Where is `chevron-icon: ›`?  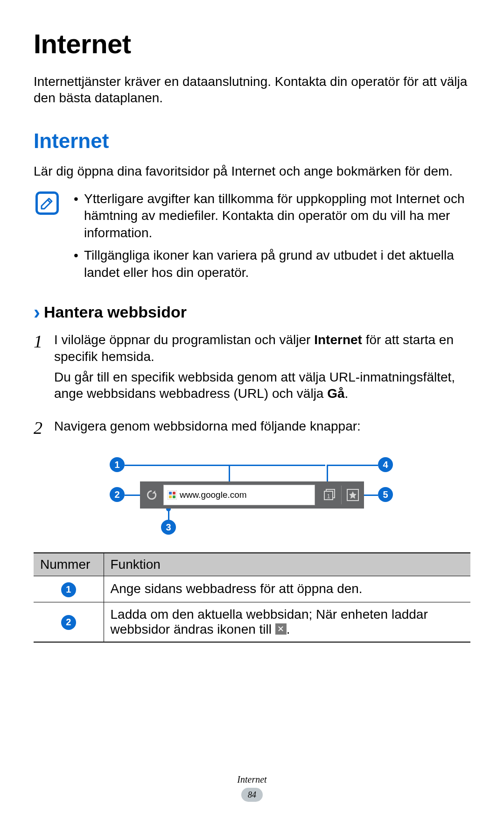 chevron-icon: › is located at coordinates (37, 312).